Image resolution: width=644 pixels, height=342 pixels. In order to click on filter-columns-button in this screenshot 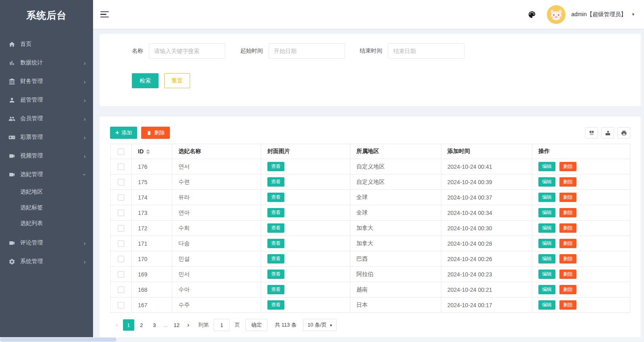, I will do `click(591, 133)`.